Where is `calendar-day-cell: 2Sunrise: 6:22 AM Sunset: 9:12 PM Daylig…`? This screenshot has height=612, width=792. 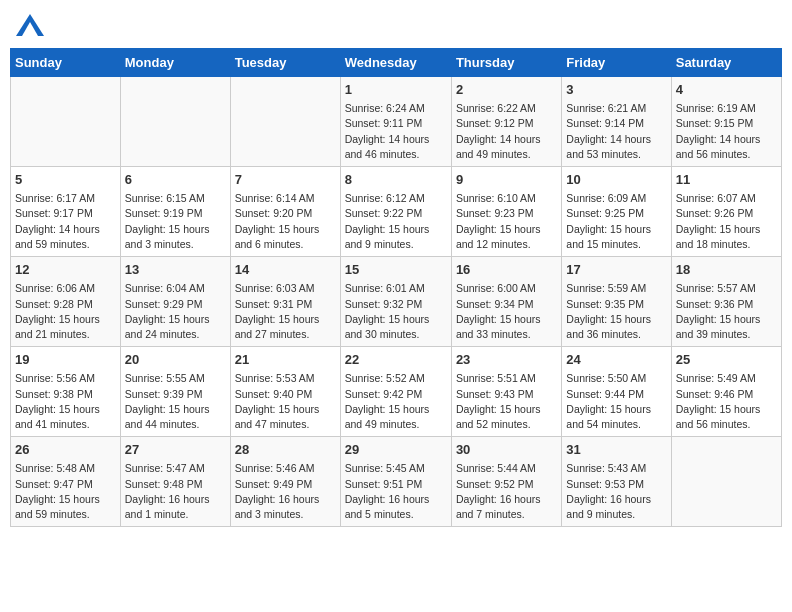
calendar-day-cell: 2Sunrise: 6:22 AM Sunset: 9:12 PM Daylig… is located at coordinates (506, 122).